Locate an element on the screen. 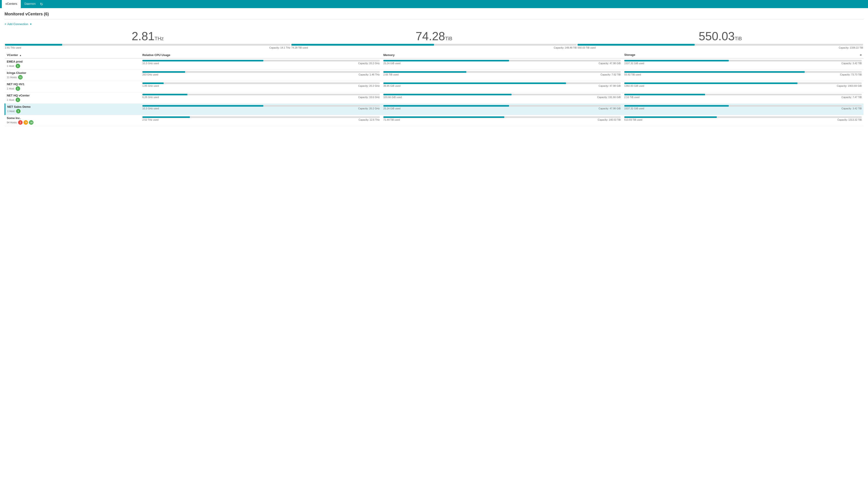 The height and width of the screenshot is (488, 868). tab-vcenters: vCenters is located at coordinates (11, 4).